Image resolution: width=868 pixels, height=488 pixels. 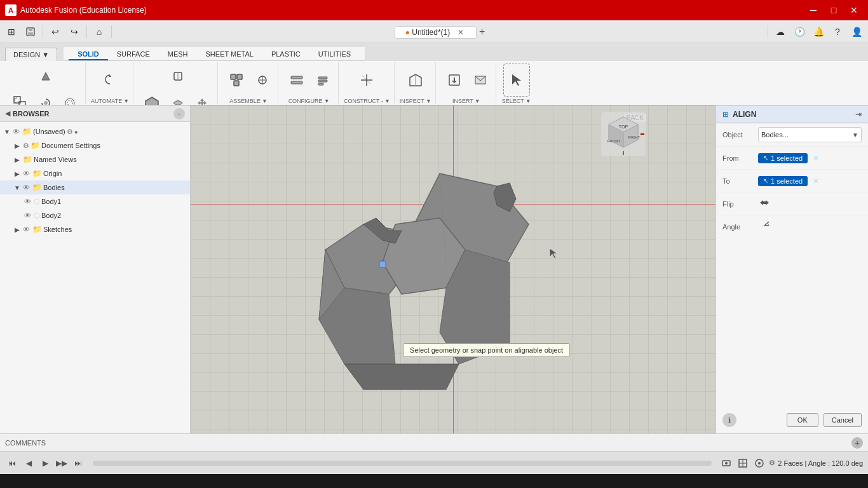 What do you see at coordinates (482, 32) in the screenshot?
I see `new-tab-button: +` at bounding box center [482, 32].